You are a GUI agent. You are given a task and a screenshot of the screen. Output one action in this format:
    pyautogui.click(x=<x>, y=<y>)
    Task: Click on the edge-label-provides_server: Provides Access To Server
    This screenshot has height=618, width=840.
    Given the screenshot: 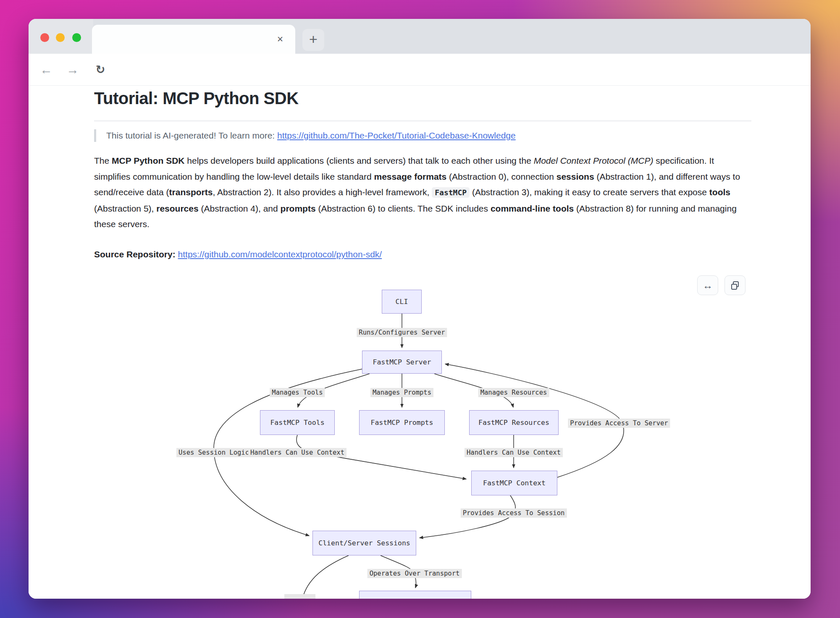 What is the action you would take?
    pyautogui.click(x=619, y=423)
    